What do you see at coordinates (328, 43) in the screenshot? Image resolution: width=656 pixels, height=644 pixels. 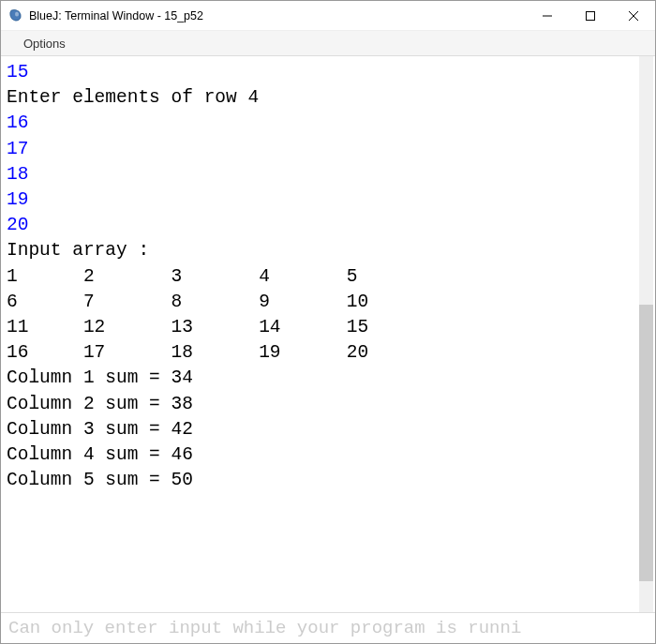 I see `menubar: Options` at bounding box center [328, 43].